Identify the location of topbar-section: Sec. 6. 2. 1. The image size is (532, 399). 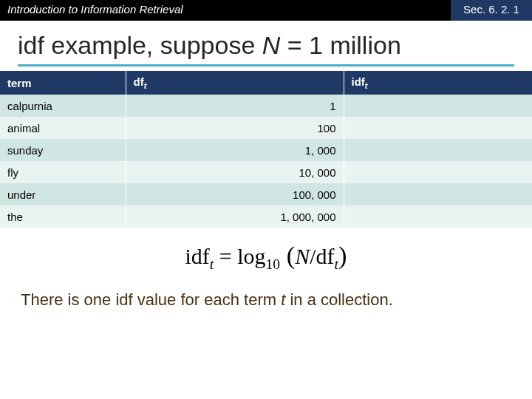
(491, 10).